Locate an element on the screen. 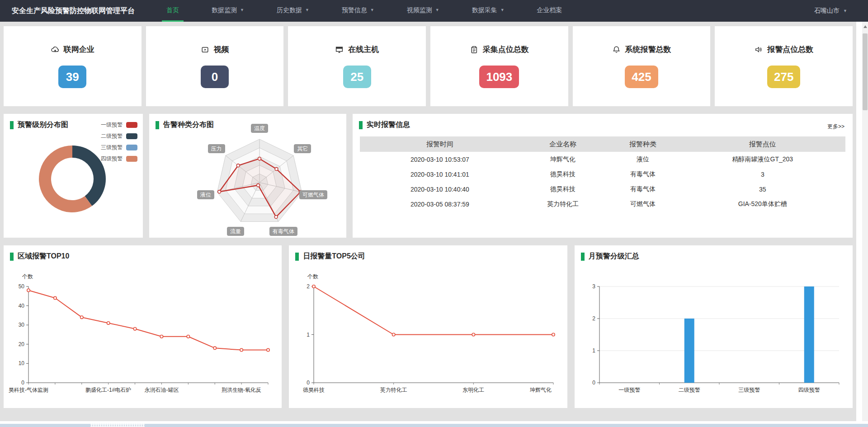  donut-legend: 一级预警二级预警三级预警四级预警 is located at coordinates (119, 142).